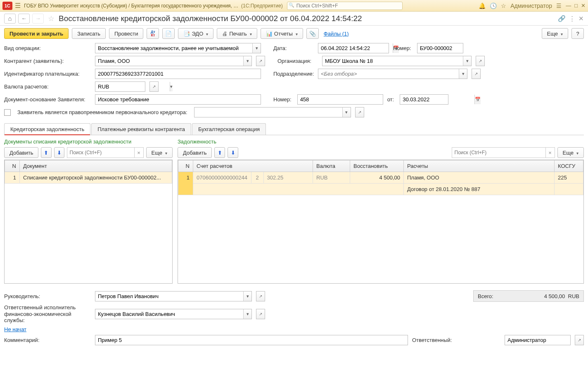 Image resolution: width=588 pixels, height=368 pixels. What do you see at coordinates (381, 189) in the screenshot?
I see `table-row-sub: Договор от 28.01.2020 № 887` at bounding box center [381, 189].